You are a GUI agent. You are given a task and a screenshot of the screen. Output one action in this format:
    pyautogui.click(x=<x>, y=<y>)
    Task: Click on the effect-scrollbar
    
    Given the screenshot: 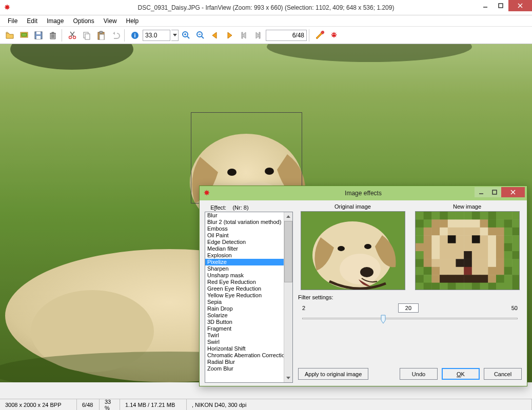 What is the action you would take?
    pyautogui.click(x=288, y=297)
    